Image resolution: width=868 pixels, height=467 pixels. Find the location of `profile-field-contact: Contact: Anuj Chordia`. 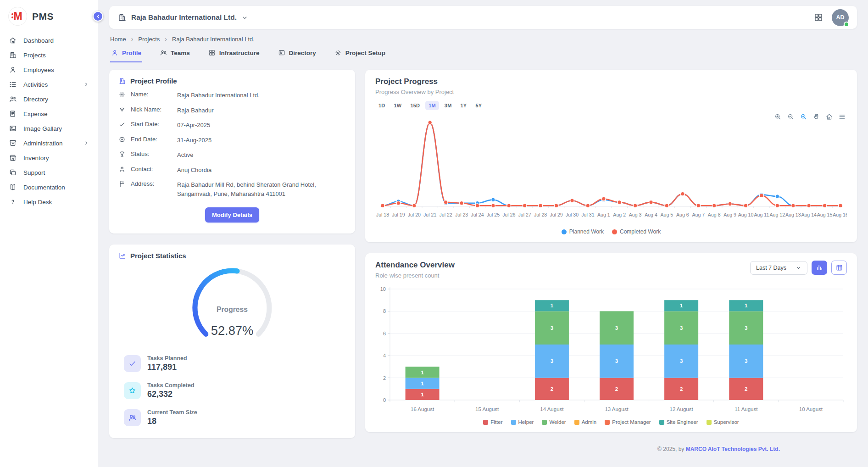

profile-field-contact: Contact: Anuj Chordia is located at coordinates (232, 170).